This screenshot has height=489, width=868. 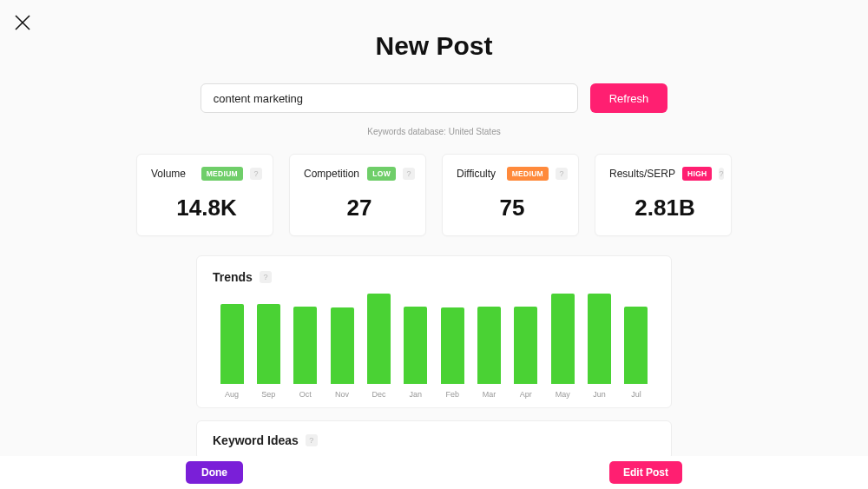 What do you see at coordinates (306, 353) in the screenshot?
I see `chart-bar: Oct` at bounding box center [306, 353].